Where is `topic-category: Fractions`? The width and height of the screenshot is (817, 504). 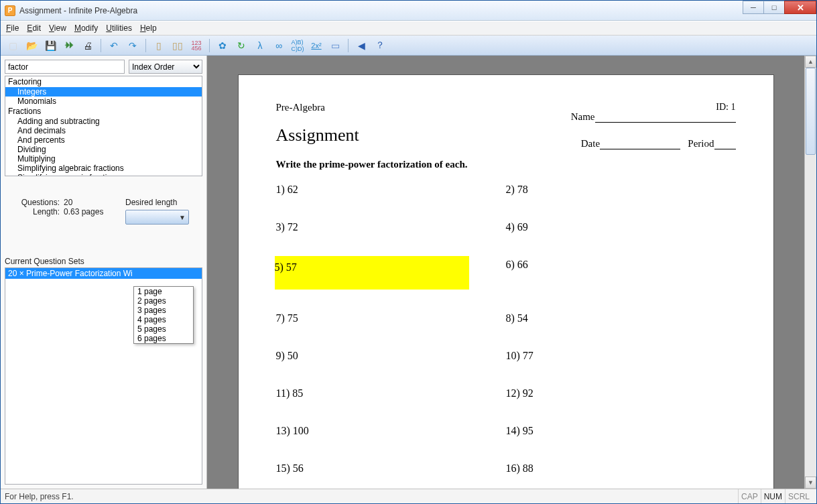 topic-category: Fractions is located at coordinates (103, 111).